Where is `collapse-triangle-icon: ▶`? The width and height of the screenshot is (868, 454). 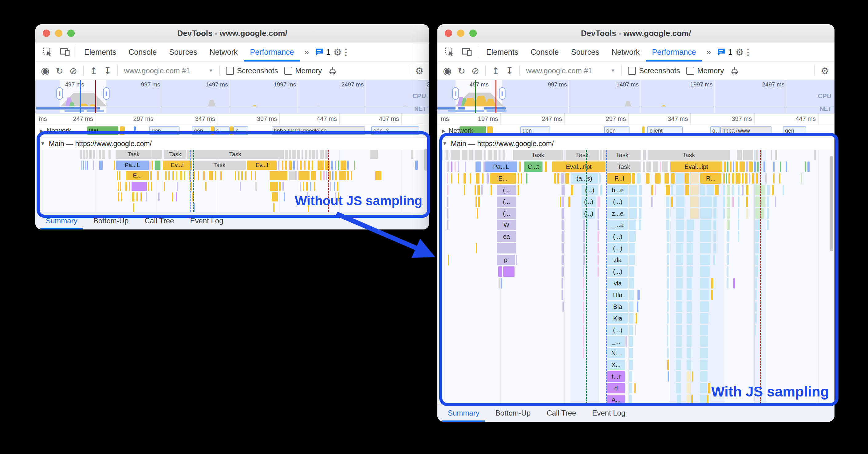
collapse-triangle-icon: ▶ is located at coordinates (443, 131).